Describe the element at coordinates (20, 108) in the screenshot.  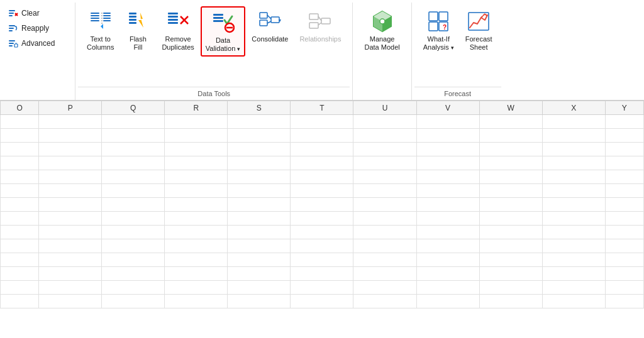
I see `col-header-O: O` at that location.